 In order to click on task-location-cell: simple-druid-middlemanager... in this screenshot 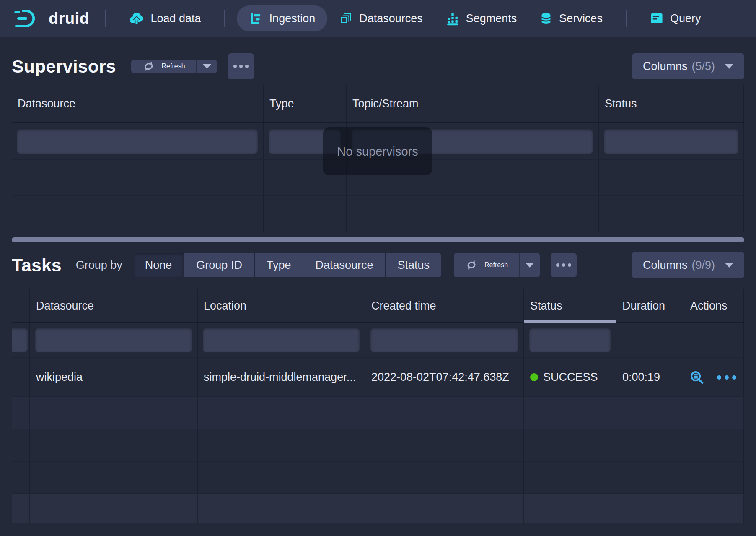, I will do `click(282, 377)`.